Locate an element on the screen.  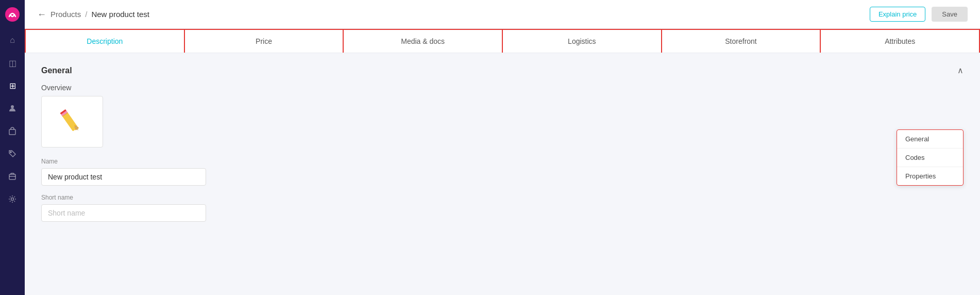
grid-icon: ⊞ is located at coordinates (12, 86).